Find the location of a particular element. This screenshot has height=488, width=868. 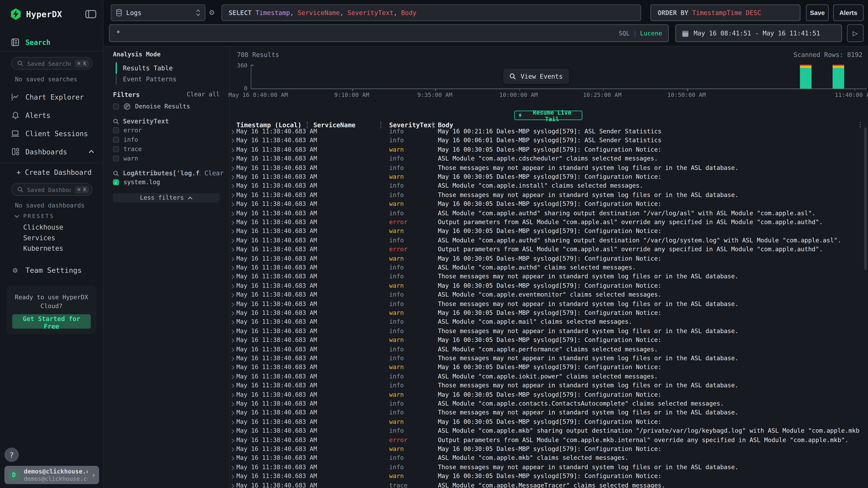

alerts-button: Alerts is located at coordinates (848, 13).